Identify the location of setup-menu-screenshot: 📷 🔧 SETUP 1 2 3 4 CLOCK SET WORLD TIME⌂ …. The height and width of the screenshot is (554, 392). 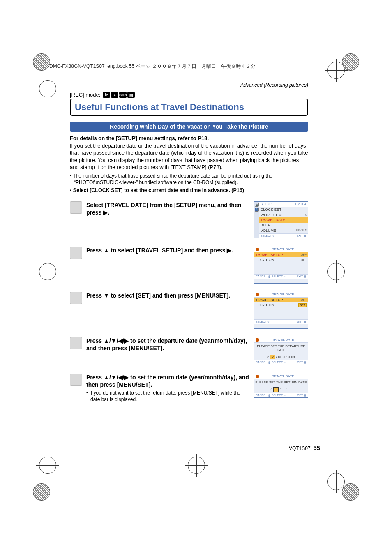
(281, 220).